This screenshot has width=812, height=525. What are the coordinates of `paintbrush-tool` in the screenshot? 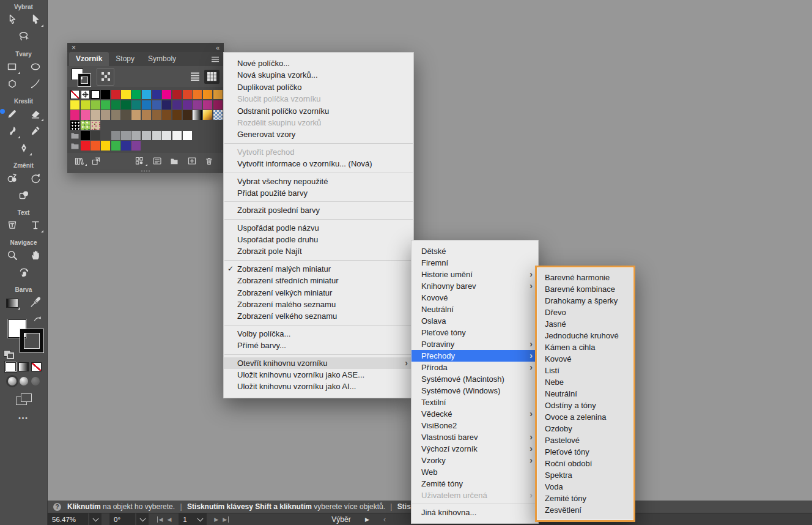 It's located at (12, 132).